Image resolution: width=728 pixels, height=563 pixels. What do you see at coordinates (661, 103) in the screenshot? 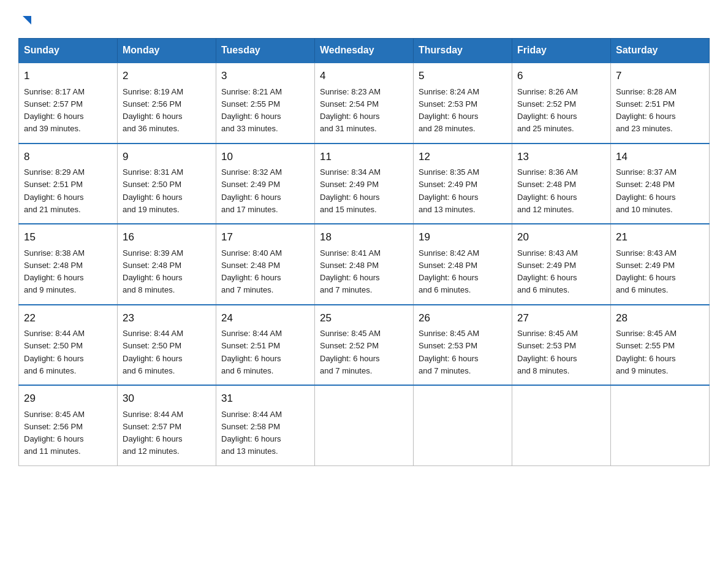
I see `day-cell-7: 7 Sunrise: 8:28 AMSunset: 2:51 PMDayligh…` at bounding box center [661, 103].